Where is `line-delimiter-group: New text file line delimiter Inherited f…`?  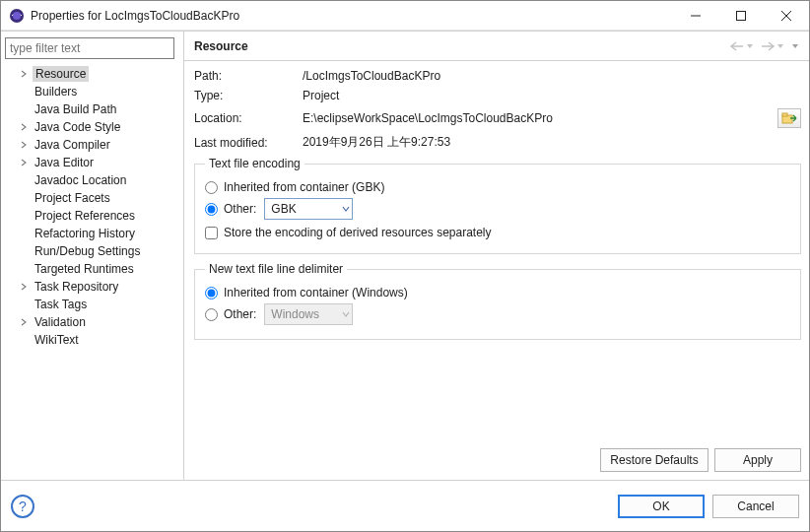
line-delimiter-group: New text file line delimiter Inherited f… is located at coordinates (498, 301).